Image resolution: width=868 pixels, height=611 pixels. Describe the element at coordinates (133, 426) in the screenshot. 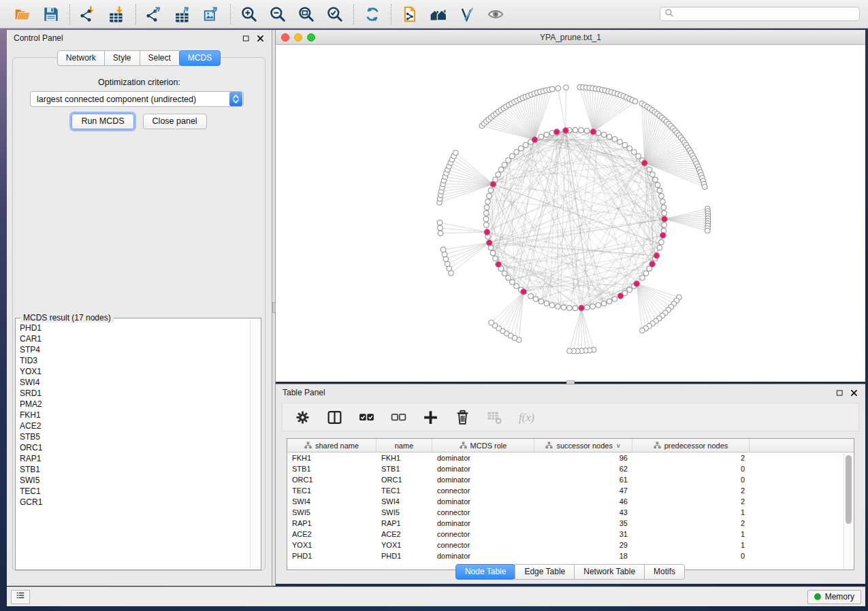

I see `result-node: ACE2` at that location.